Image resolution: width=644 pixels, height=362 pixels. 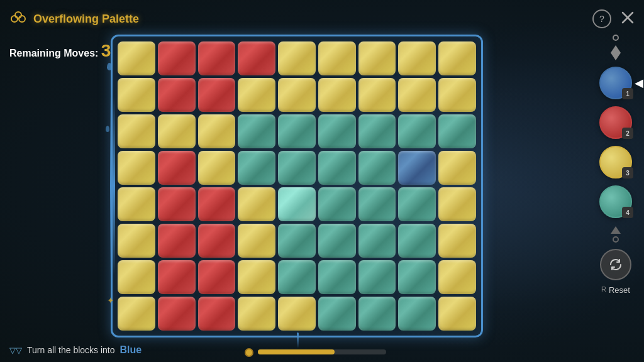 What do you see at coordinates (616, 123) in the screenshot?
I see `color-option-red: 2` at bounding box center [616, 123].